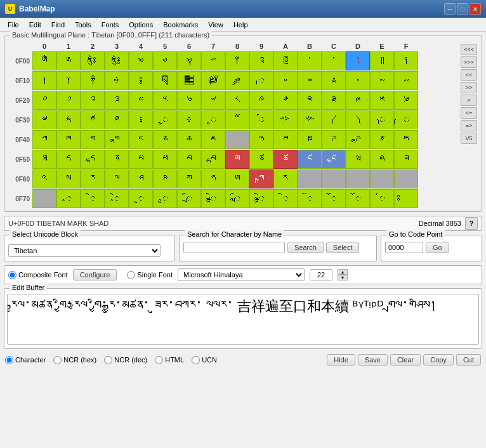 Image resolution: width=486 pixels, height=448 pixels. Describe the element at coordinates (334, 81) in the screenshot. I see `cell-0F1C: ༜` at that location.